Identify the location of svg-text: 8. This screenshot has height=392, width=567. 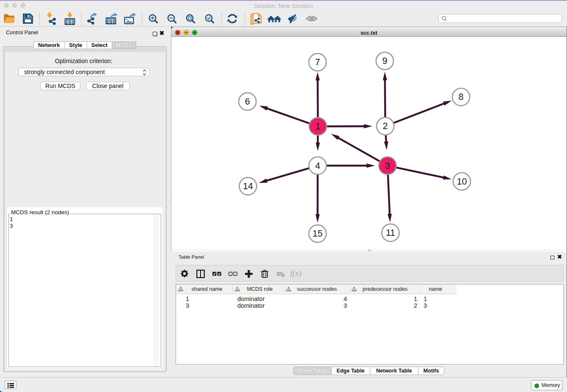
(461, 97).